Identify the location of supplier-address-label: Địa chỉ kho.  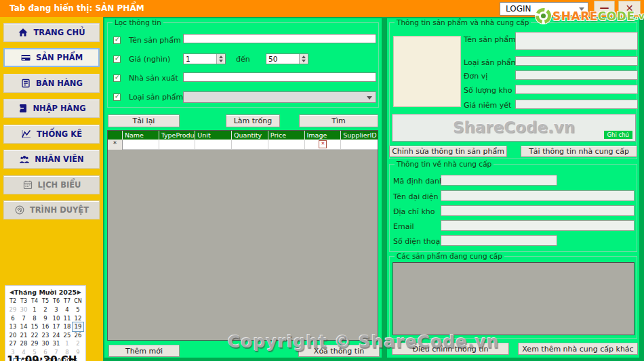
(414, 211).